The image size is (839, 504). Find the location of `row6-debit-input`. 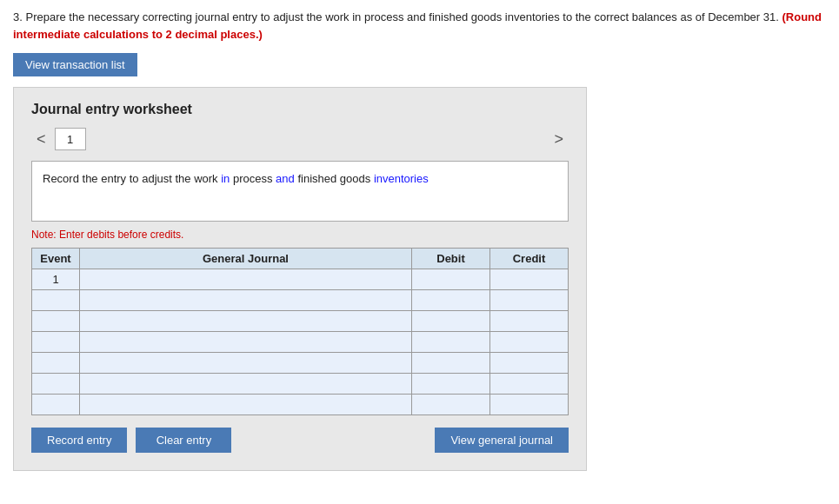

row6-debit-input is located at coordinates (450, 384).